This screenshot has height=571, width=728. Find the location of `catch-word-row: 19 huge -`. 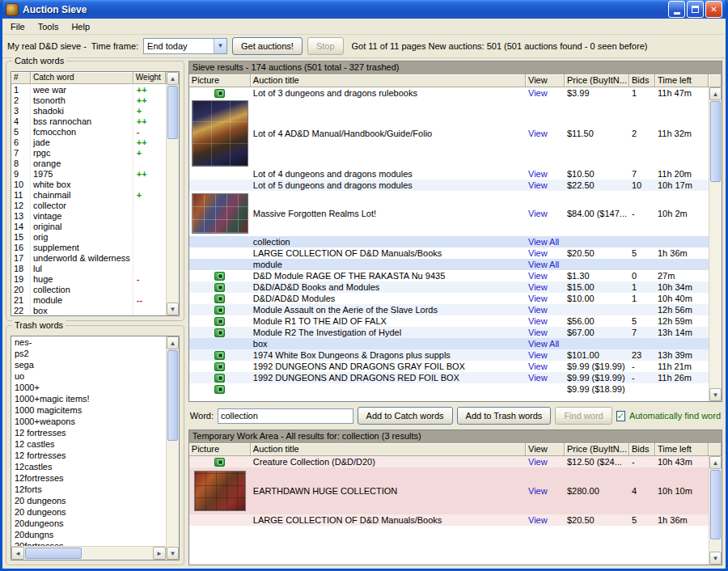

catch-word-row: 19 huge - is located at coordinates (89, 278).